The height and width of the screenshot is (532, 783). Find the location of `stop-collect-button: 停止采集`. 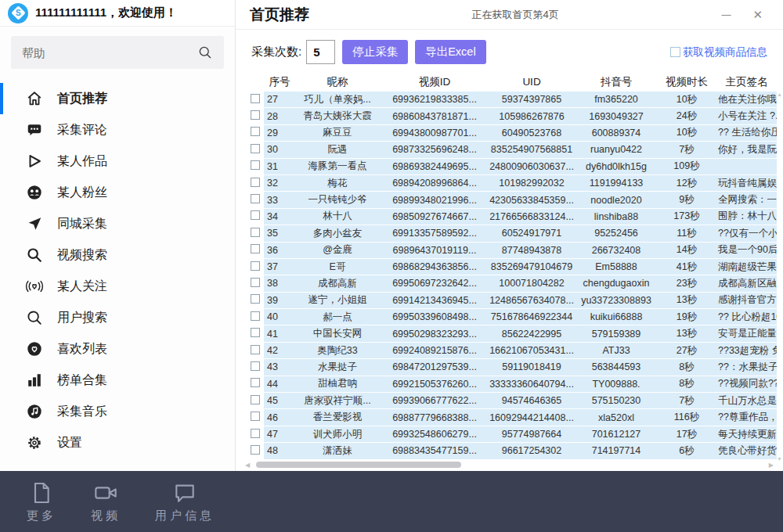

stop-collect-button: 停止采集 is located at coordinates (375, 52).